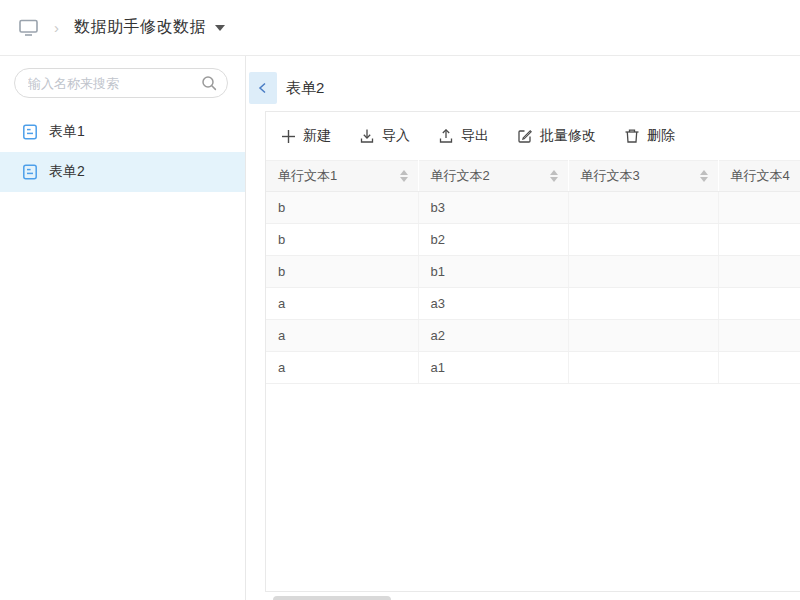 The width and height of the screenshot is (800, 600). Describe the element at coordinates (305, 88) in the screenshot. I see `page-title: 表单2` at that location.